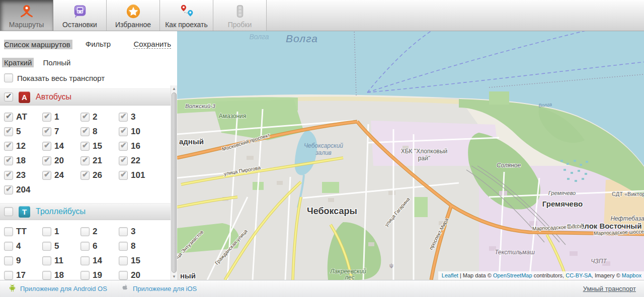 This screenshot has width=644, height=297. What do you see at coordinates (138, 232) in the screenshot?
I see `trolleybus-route-3: 3` at bounding box center [138, 232].